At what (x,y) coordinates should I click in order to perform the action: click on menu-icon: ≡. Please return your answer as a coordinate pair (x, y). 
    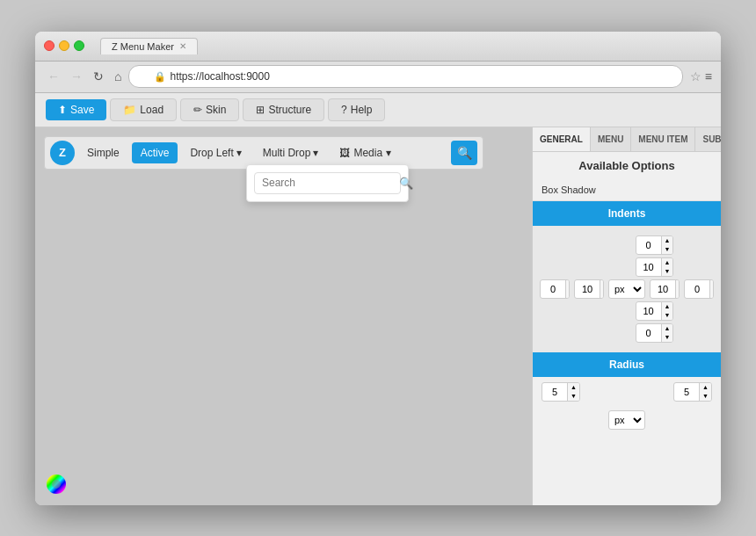
    Looking at the image, I should click on (709, 76).